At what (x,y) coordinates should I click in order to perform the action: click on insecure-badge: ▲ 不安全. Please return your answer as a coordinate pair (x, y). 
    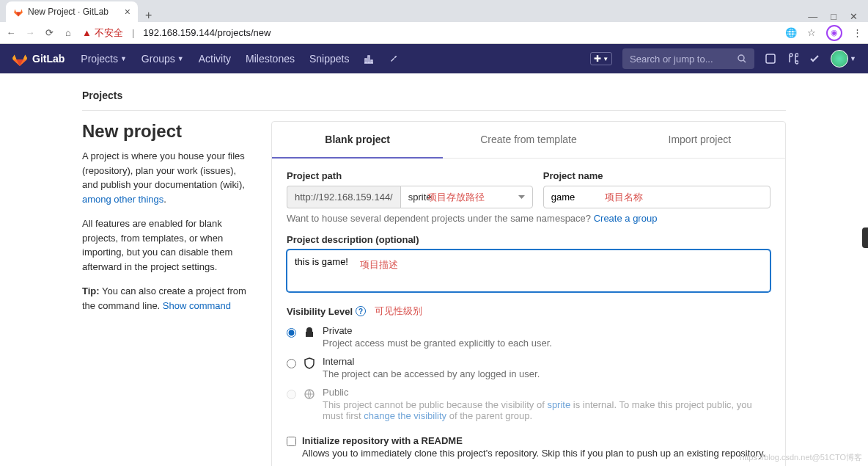
    Looking at the image, I should click on (103, 33).